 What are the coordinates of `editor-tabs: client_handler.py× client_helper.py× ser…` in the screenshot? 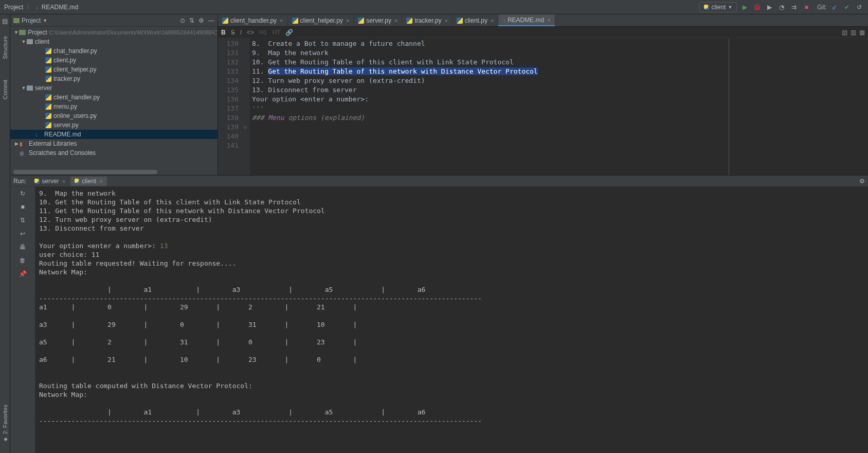 It's located at (543, 21).